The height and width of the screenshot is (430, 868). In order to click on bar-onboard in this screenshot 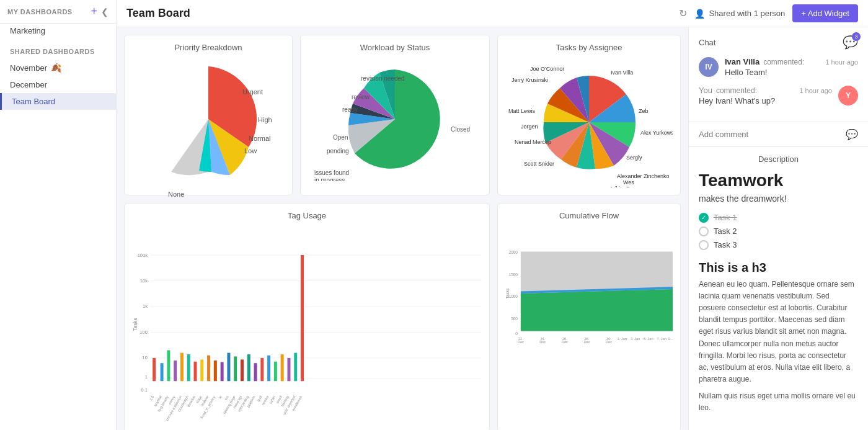, I will do `click(249, 367)`.